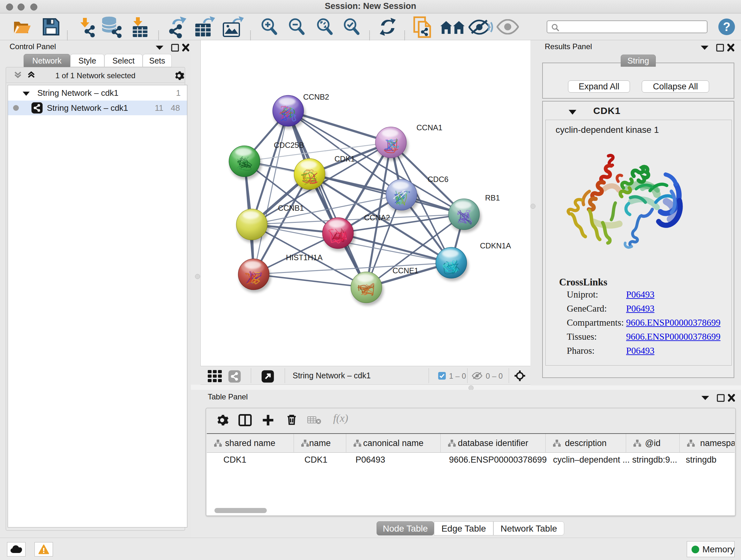 This screenshot has width=741, height=560. What do you see at coordinates (405, 271) in the screenshot?
I see `svg-text: CCNE1` at bounding box center [405, 271].